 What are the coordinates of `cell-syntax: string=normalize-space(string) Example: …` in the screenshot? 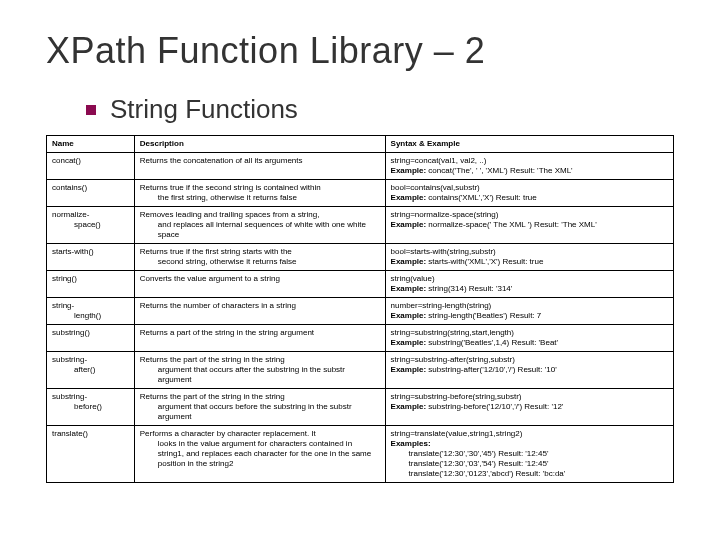 It's located at (529, 226).